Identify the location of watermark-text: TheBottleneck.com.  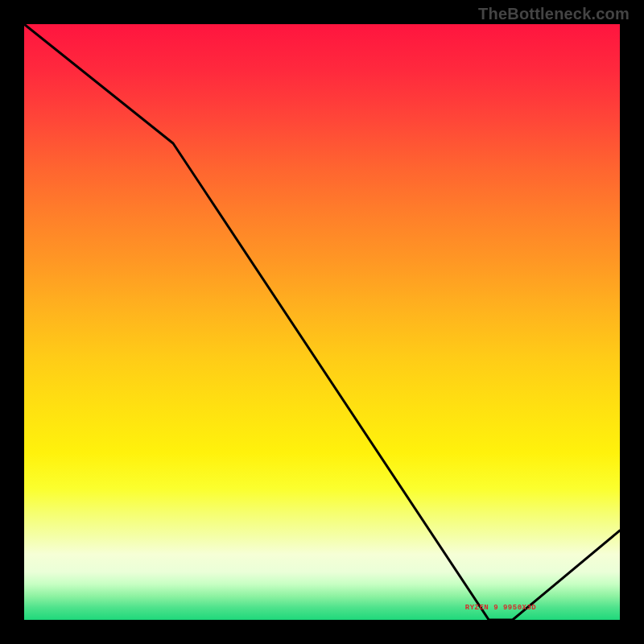
(554, 14).